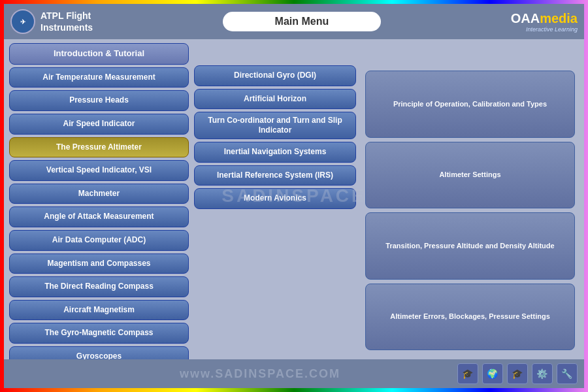  I want to click on bottom-icon-4: ⚙️, so click(542, 374).